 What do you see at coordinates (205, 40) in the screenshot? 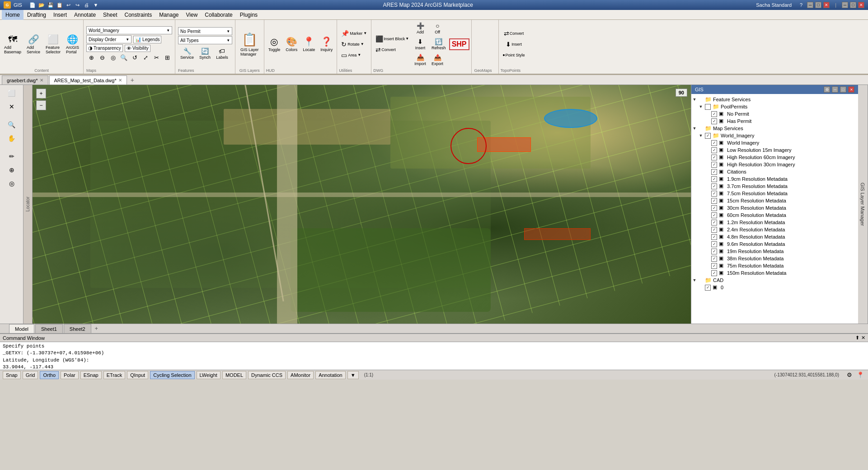
I see `type-combo: All Types ▼` at bounding box center [205, 40].